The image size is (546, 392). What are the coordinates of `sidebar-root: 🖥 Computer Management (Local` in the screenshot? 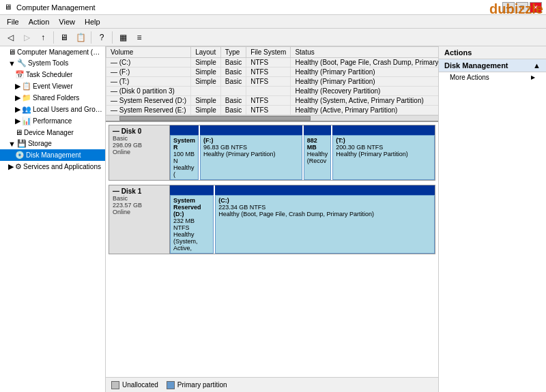 It's located at (53, 52).